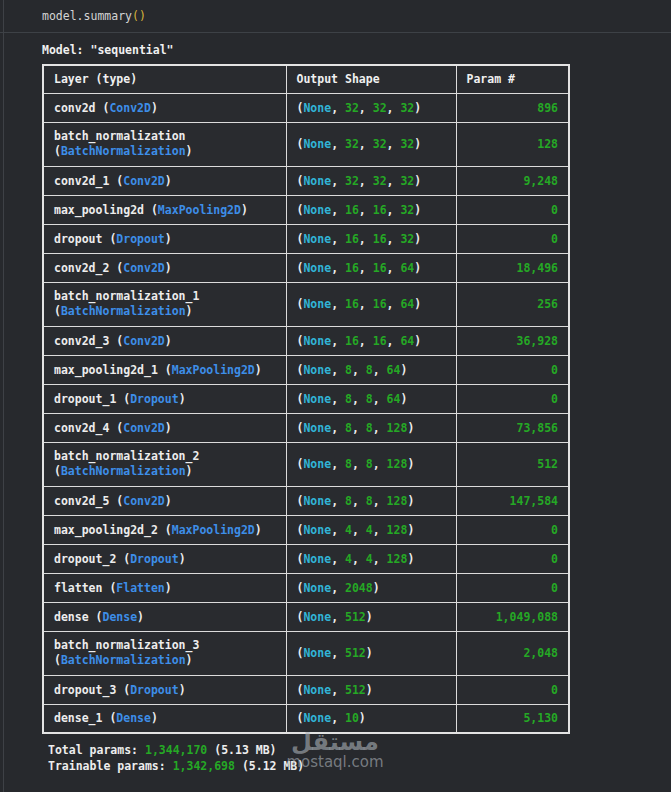 The height and width of the screenshot is (792, 671). I want to click on params-totals: Total params: 1,344,170 (5.13 MB) Traina…, so click(360, 758).